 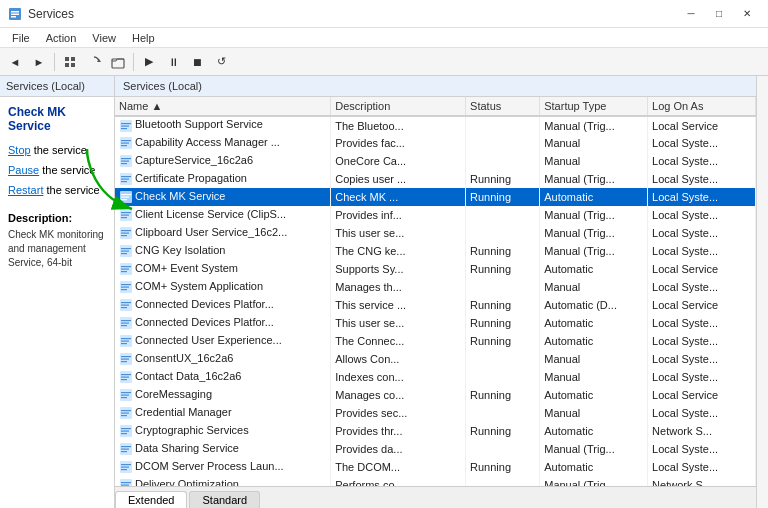 I want to click on table-row: Contact Data_16c2a6 Indexes con... Manua…, so click(x=436, y=377).